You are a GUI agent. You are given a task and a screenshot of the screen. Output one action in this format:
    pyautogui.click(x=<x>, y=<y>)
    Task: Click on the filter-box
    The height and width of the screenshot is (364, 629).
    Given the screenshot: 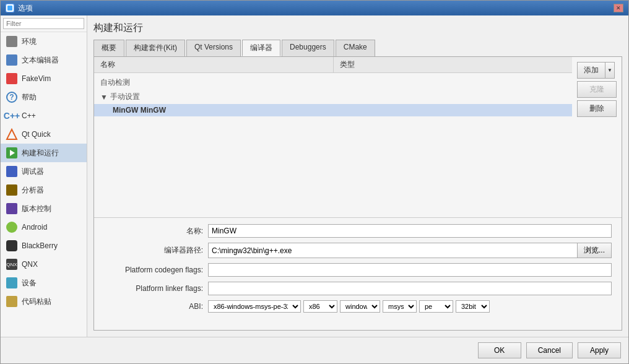 What is the action you would take?
    pyautogui.click(x=43, y=24)
    